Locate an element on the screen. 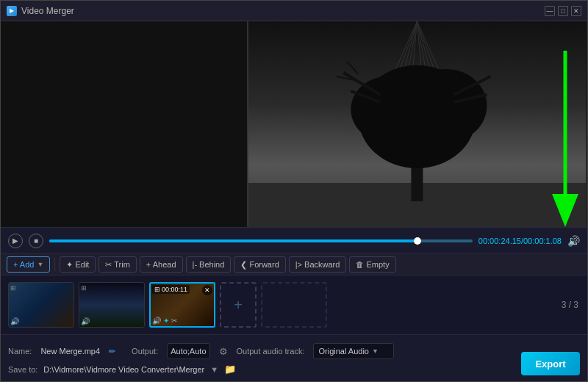 The width and height of the screenshot is (588, 382). clip-3-volume: 🔊 is located at coordinates (157, 320).